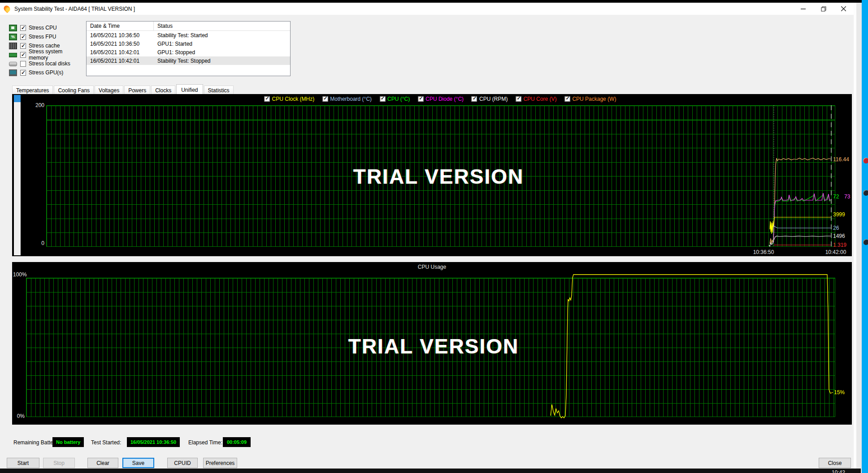 This screenshot has height=473, width=868. Describe the element at coordinates (23, 64) in the screenshot. I see `stress-disks-checkbox` at that location.